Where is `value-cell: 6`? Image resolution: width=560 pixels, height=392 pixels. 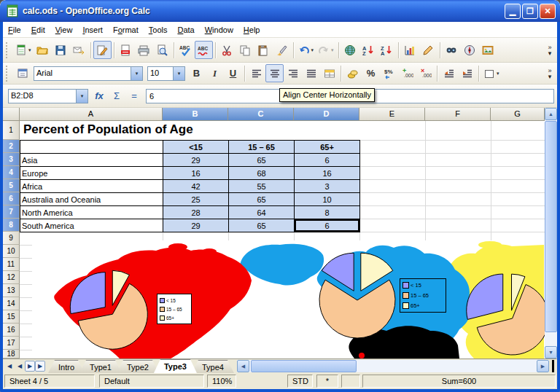
value-cell: 6 is located at coordinates (327, 160).